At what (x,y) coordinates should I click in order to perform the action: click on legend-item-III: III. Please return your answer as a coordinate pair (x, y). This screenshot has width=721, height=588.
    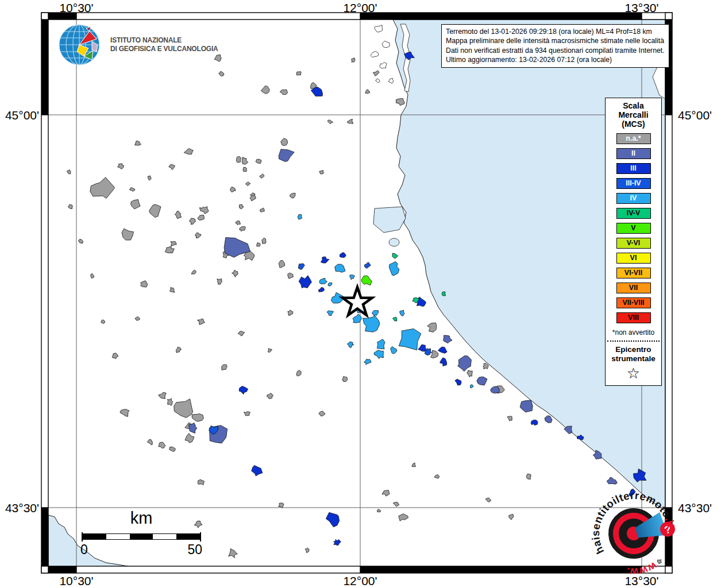
    Looking at the image, I should click on (634, 169).